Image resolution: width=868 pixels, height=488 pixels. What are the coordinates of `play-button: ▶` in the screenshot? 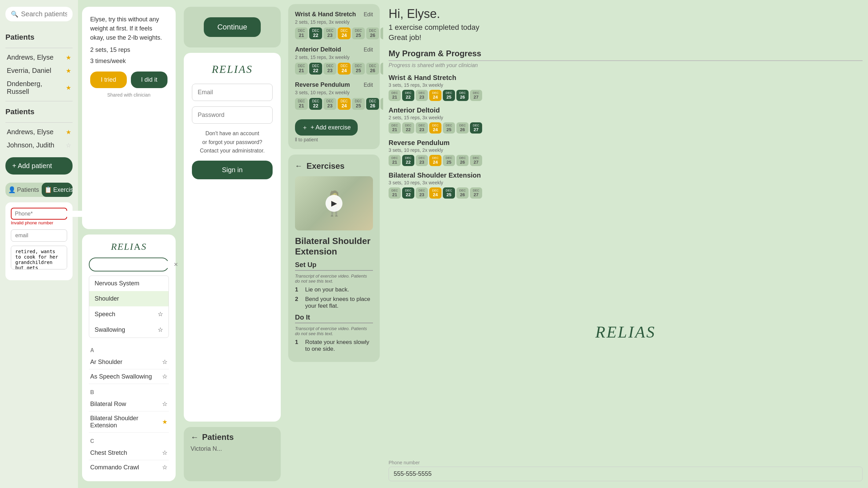 It's located at (334, 203).